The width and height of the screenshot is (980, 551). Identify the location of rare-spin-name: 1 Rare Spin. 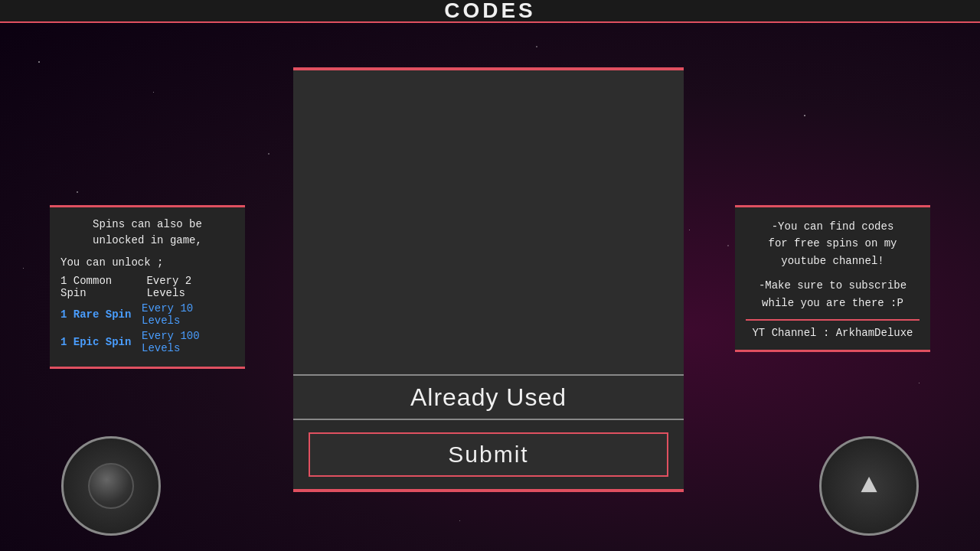
(99, 315).